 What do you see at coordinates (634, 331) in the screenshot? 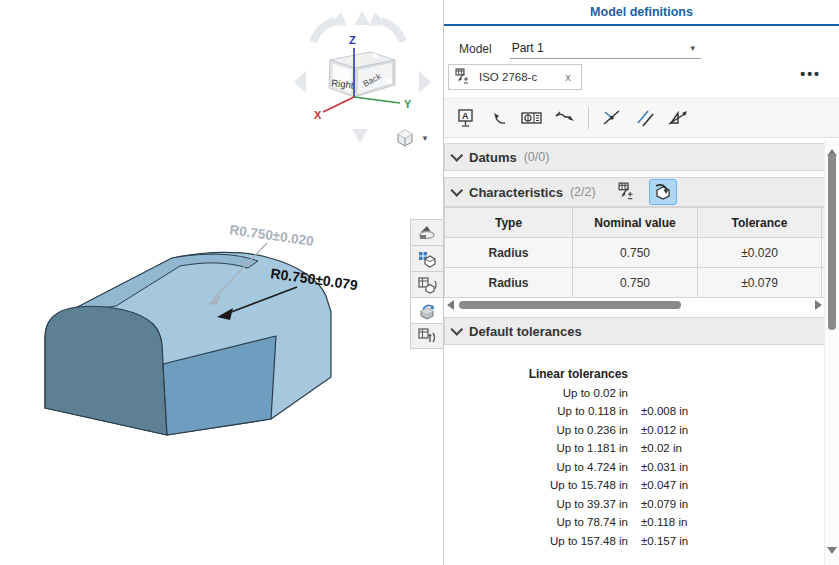
I see `section-default-tolerances: Default tolerances` at bounding box center [634, 331].